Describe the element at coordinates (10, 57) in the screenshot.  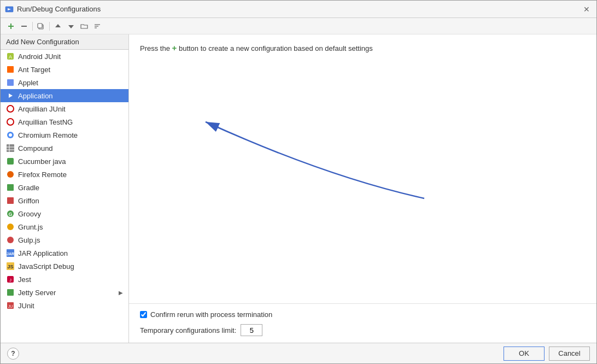
I see `svg-text: A` at that location.